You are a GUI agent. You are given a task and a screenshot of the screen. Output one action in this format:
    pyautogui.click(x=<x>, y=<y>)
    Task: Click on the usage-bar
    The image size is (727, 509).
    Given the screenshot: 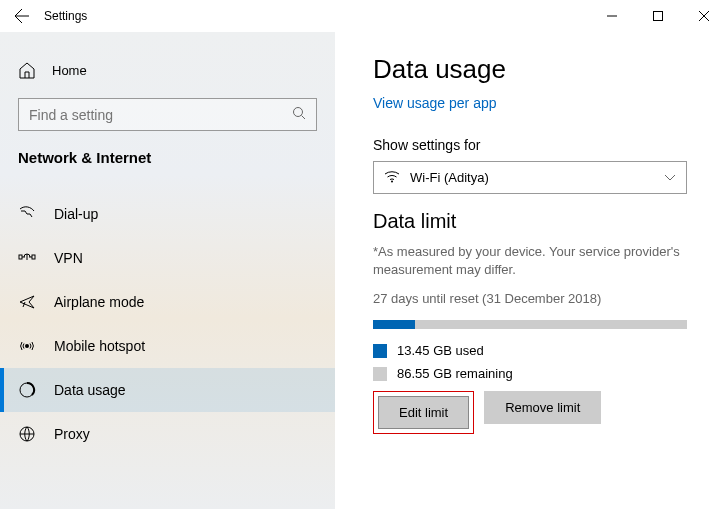 What is the action you would take?
    pyautogui.click(x=530, y=324)
    